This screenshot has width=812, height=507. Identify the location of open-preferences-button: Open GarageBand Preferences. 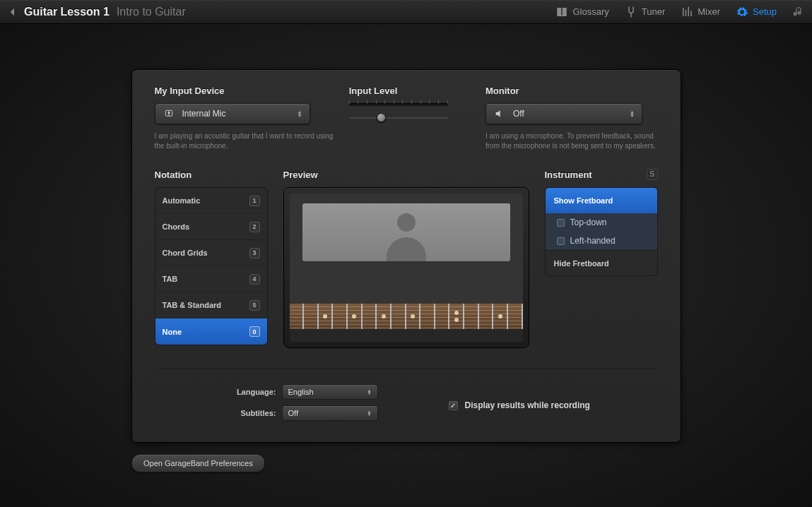
(198, 463).